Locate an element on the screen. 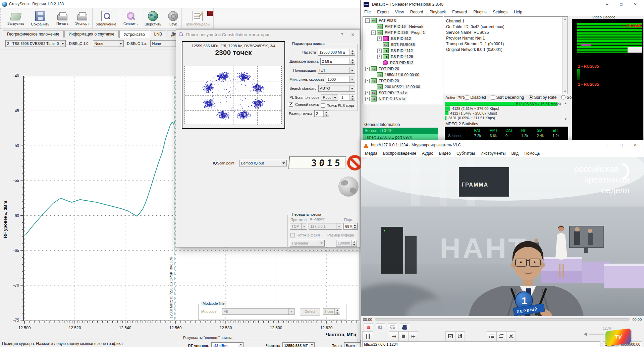  toolbar-button: Сканить is located at coordinates (131, 18).